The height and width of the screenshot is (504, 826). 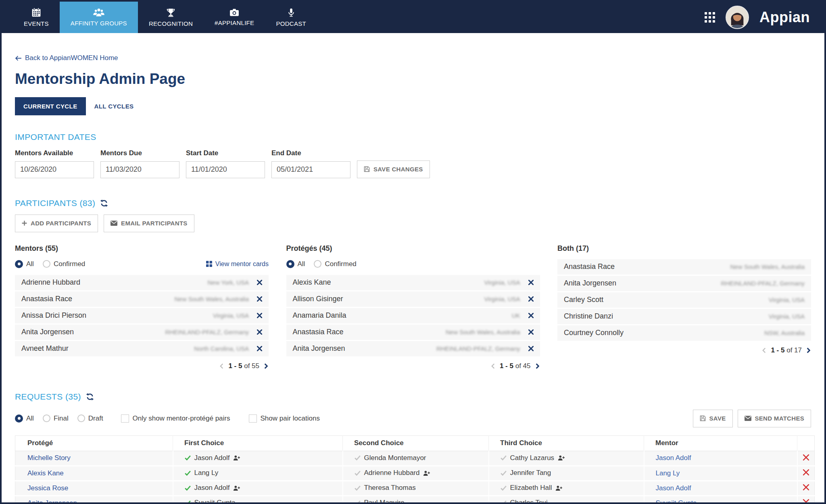 I want to click on mentors-available-input, so click(x=54, y=170).